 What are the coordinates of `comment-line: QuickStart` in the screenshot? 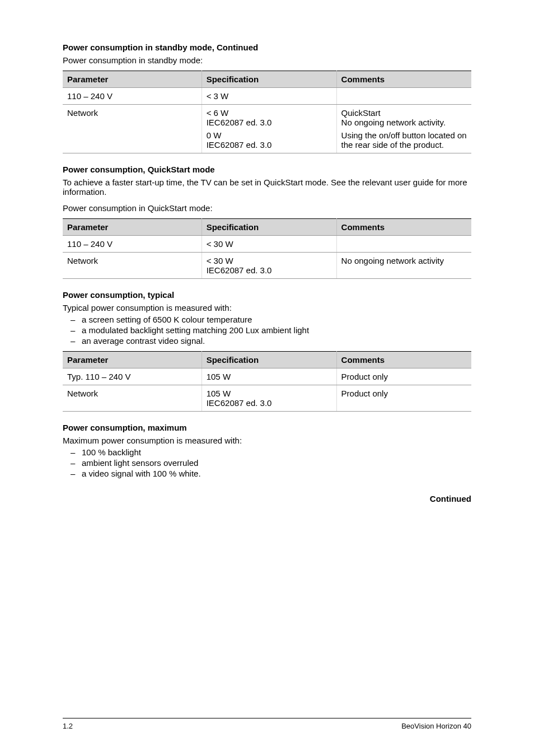 It's located at (404, 113).